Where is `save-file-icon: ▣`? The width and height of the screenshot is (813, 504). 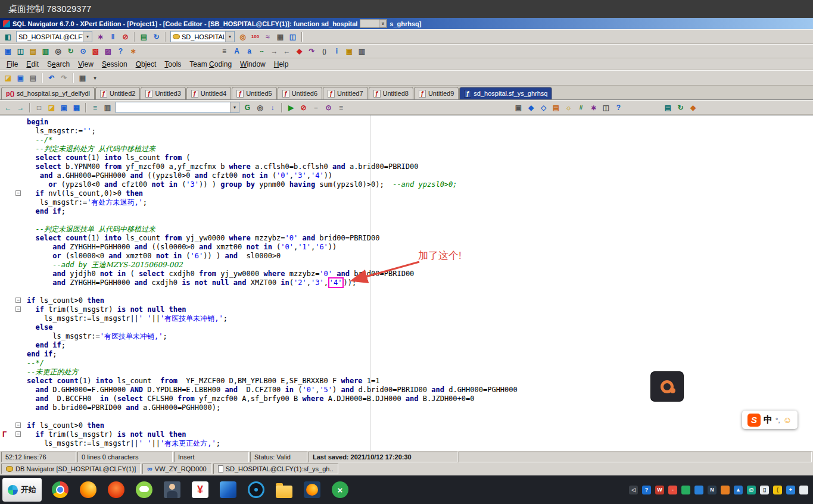 save-file-icon: ▣ is located at coordinates (20, 79).